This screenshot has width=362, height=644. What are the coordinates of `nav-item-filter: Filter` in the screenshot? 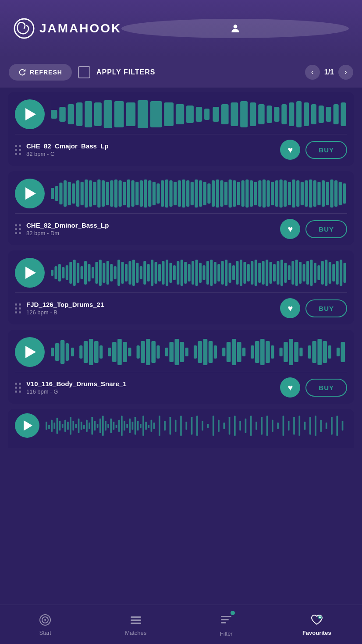 It's located at (226, 624).